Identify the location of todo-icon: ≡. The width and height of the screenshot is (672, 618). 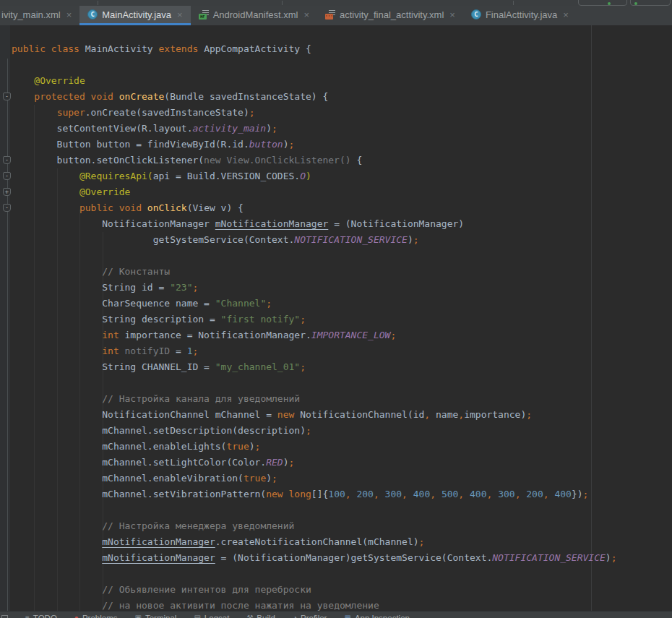
(27, 616).